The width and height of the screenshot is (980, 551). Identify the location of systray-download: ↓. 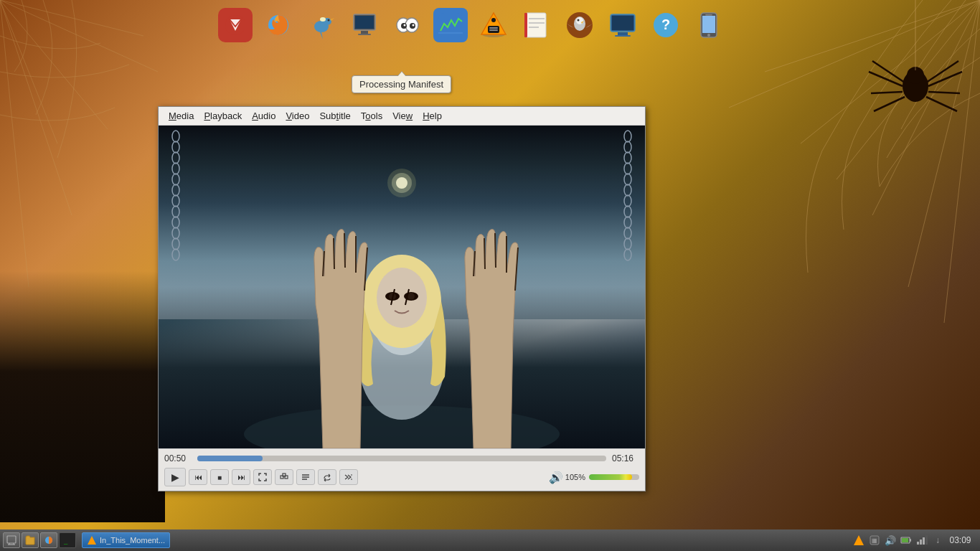
(938, 540).